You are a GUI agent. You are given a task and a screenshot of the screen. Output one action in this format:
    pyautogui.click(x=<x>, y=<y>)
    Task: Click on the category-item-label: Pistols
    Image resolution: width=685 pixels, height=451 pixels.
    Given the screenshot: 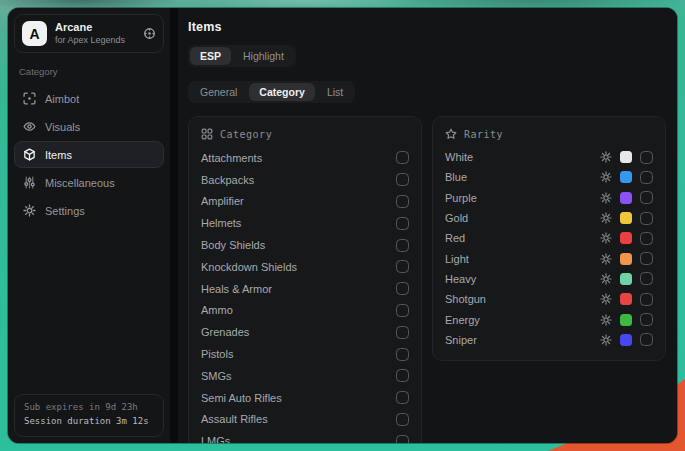 What is the action you would take?
    pyautogui.click(x=298, y=354)
    